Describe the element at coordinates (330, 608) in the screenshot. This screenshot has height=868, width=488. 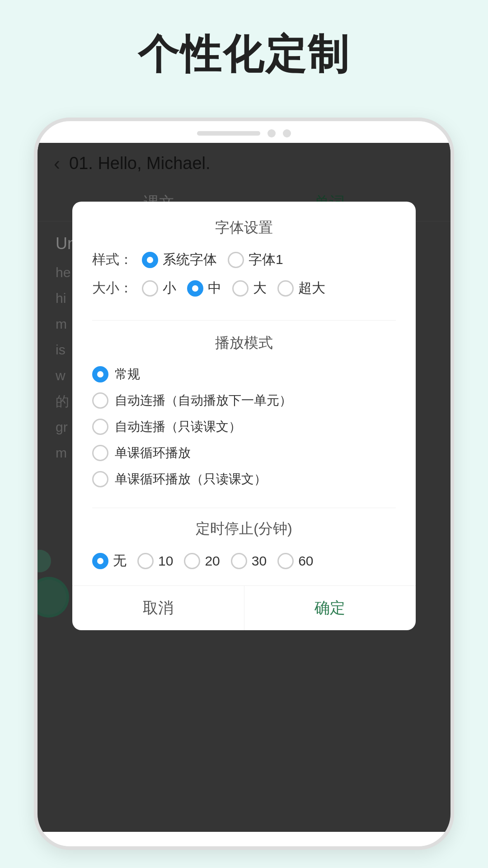
I see `confirm-button: 确定` at that location.